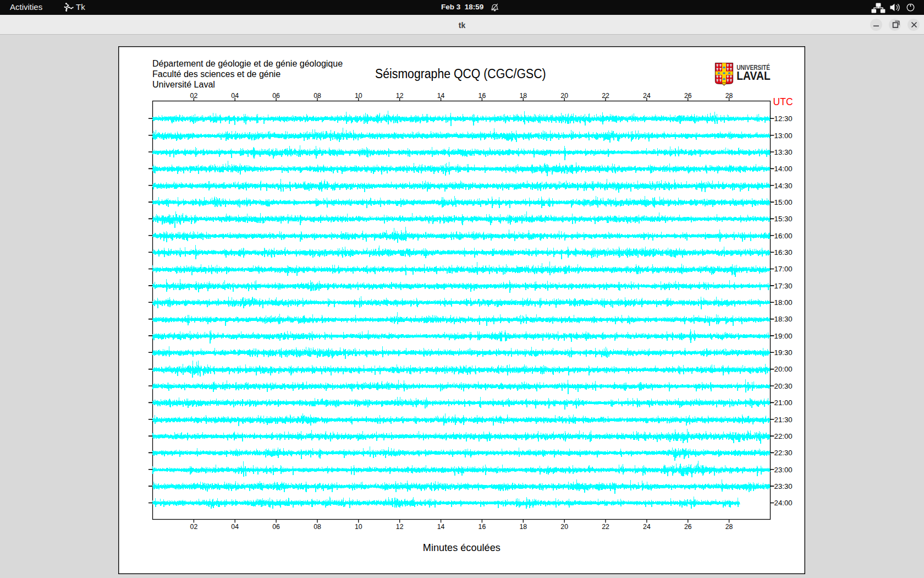  I want to click on svg-text: UTC, so click(783, 102).